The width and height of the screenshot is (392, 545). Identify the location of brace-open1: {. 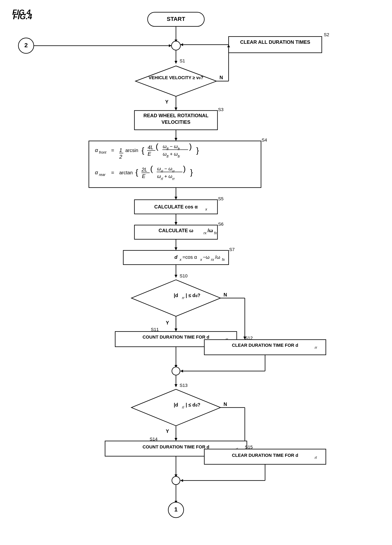
(143, 150).